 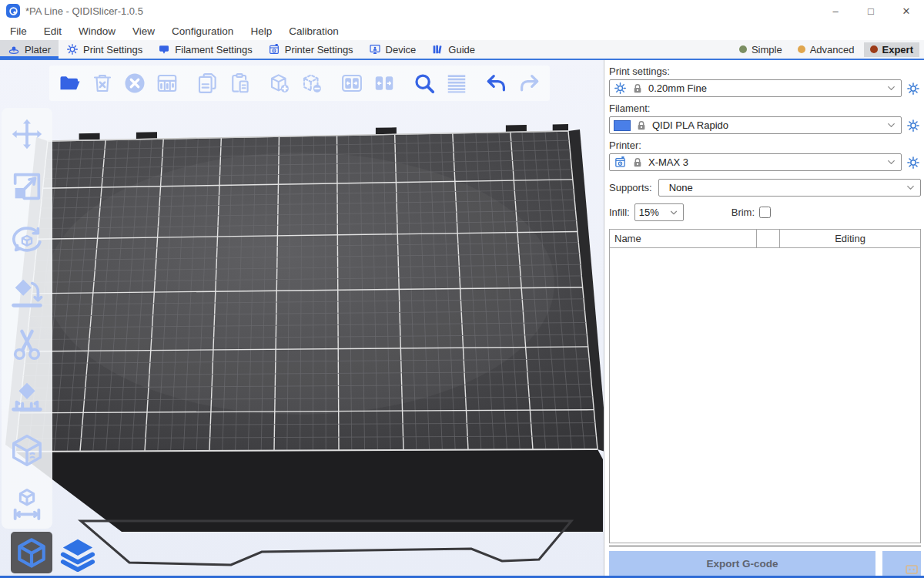 I want to click on mode-label: Expert, so click(x=898, y=49).